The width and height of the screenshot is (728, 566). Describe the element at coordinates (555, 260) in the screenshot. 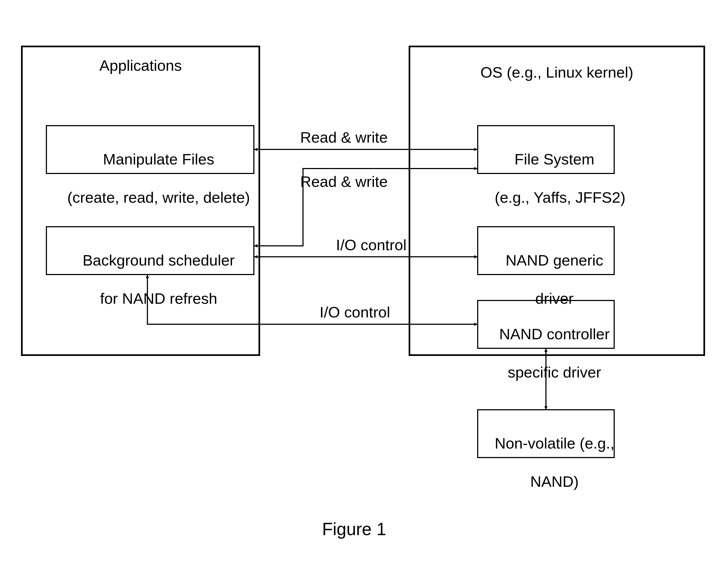

I see `text-line: NAND generic` at that location.